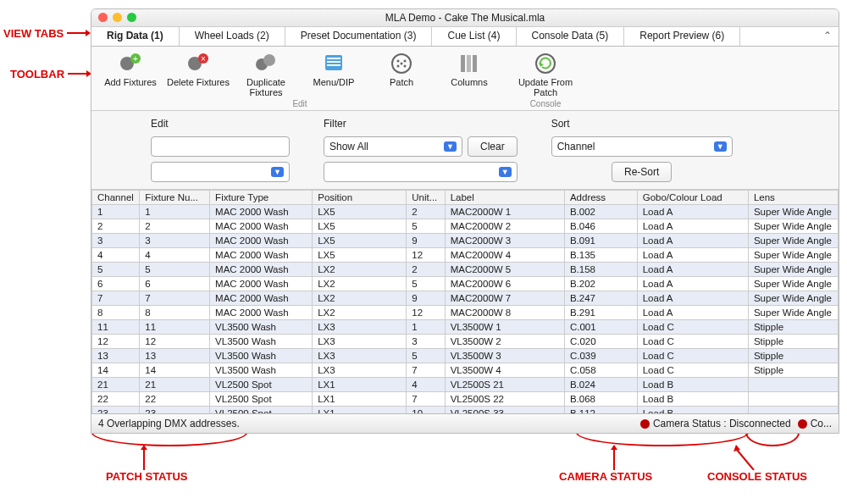 The width and height of the screenshot is (847, 504). I want to click on table-cell: 12, so click(174, 342).